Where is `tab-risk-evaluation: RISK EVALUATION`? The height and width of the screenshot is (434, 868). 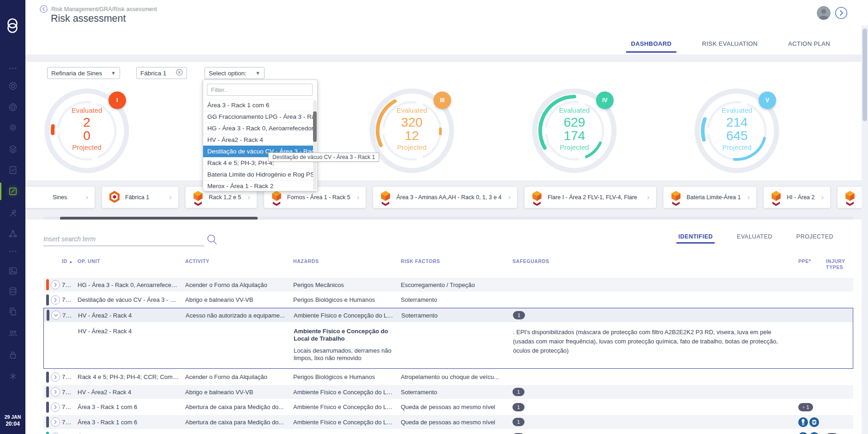 tab-risk-evaluation: RISK EVALUATION is located at coordinates (730, 43).